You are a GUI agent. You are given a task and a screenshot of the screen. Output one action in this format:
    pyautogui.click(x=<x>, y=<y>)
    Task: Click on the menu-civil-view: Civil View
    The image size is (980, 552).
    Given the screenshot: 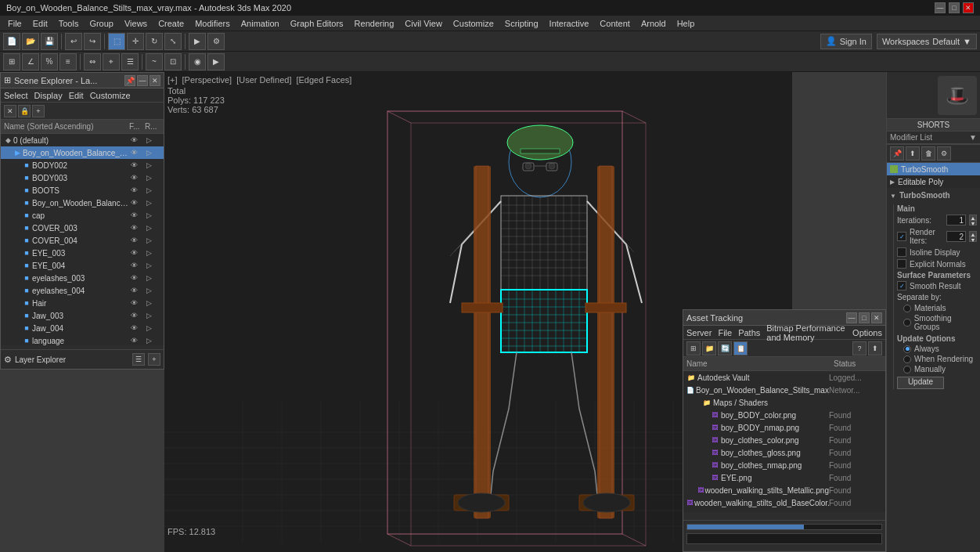 What is the action you would take?
    pyautogui.click(x=423, y=23)
    